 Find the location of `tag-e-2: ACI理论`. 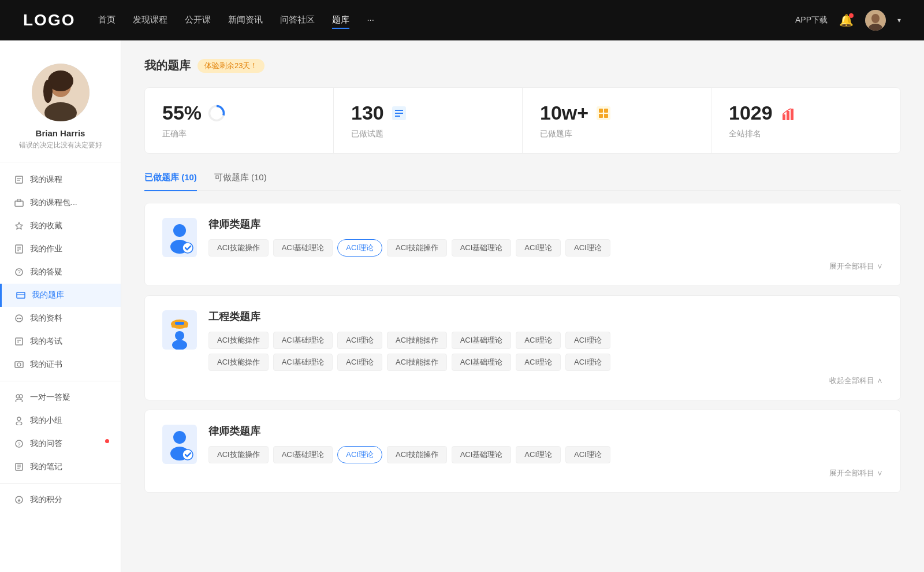

tag-e-2: ACI理论 is located at coordinates (360, 340).